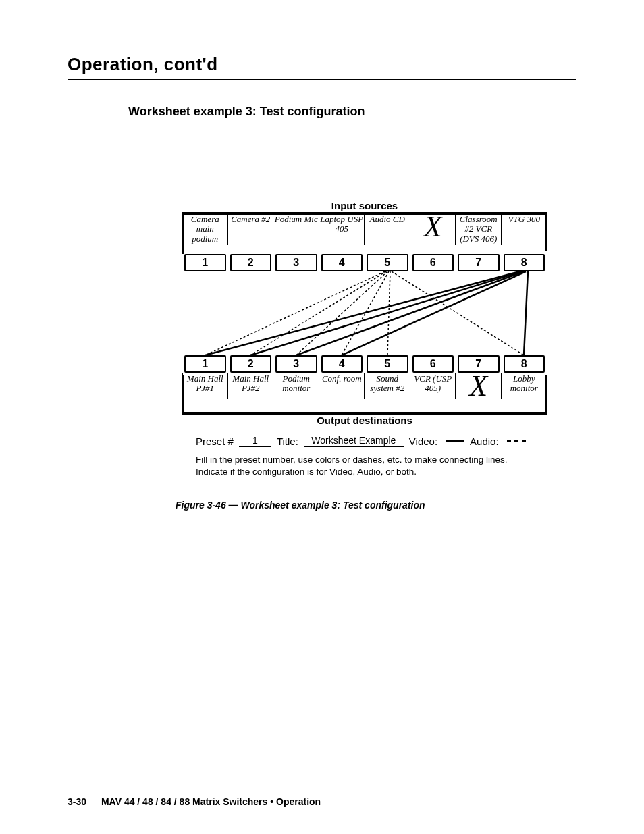  I want to click on output-port-box: 3, so click(296, 364).